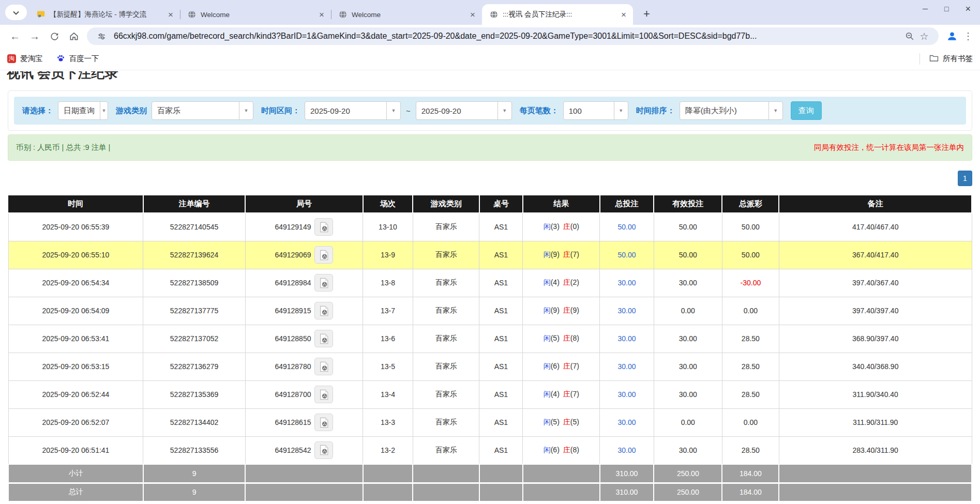  I want to click on bookmark-label: 百度一下, so click(84, 59).